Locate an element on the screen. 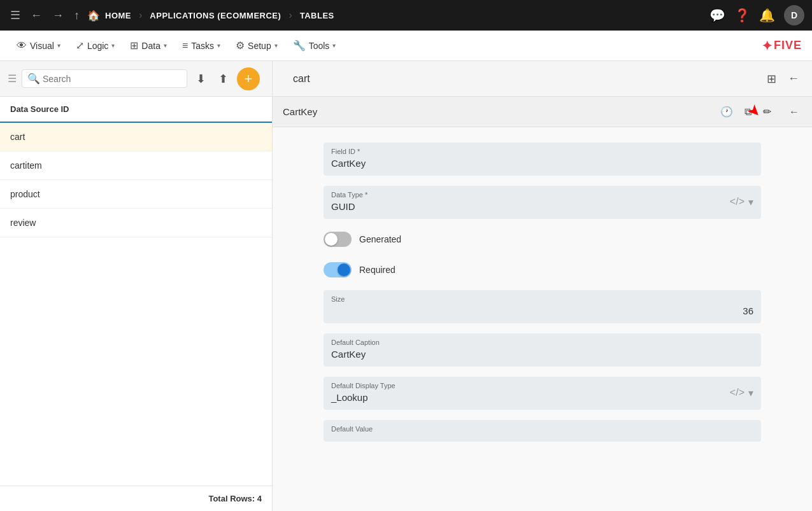 The width and height of the screenshot is (812, 511). five-logo-icon: ✦ is located at coordinates (767, 46).